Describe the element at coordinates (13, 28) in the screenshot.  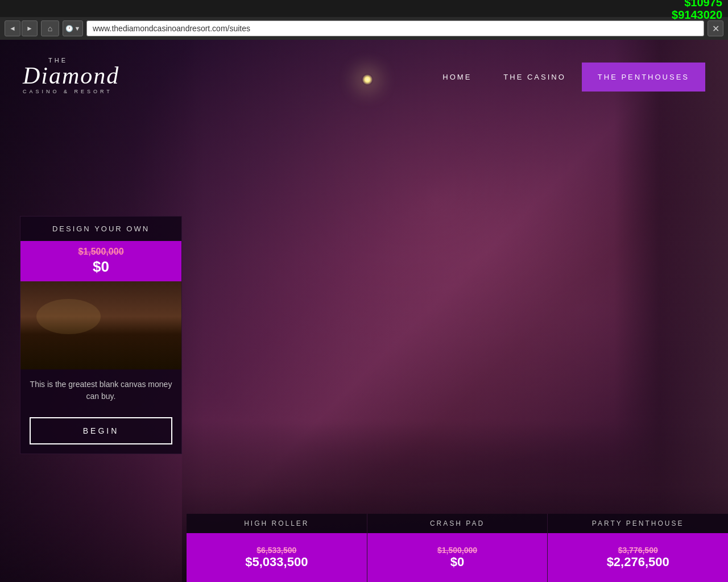
I see `back-button: ◄` at that location.